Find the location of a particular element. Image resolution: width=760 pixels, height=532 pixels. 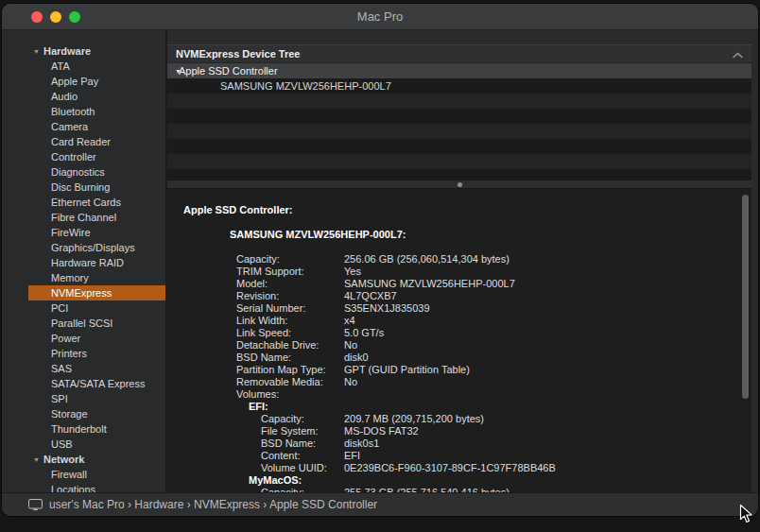

sidebar-item-ethernet-cards: Ethernet Cards is located at coordinates (96, 202).